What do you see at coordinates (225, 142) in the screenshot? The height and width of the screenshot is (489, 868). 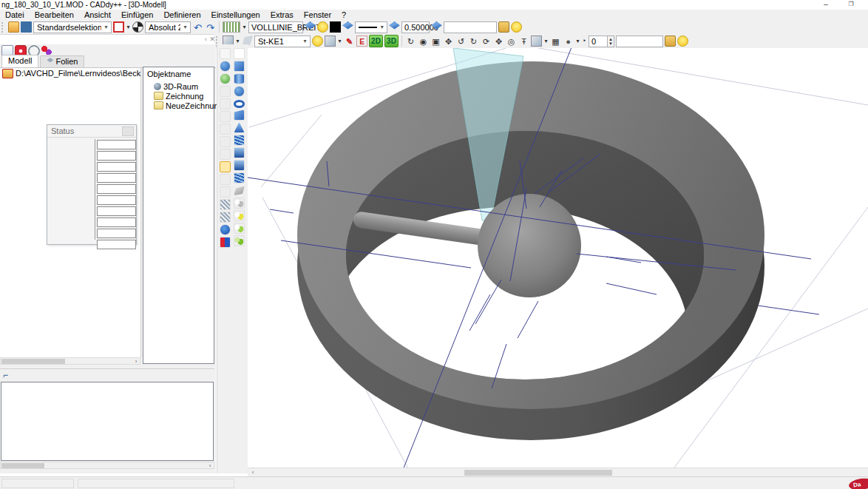 I see `pencil-green-icon` at bounding box center [225, 142].